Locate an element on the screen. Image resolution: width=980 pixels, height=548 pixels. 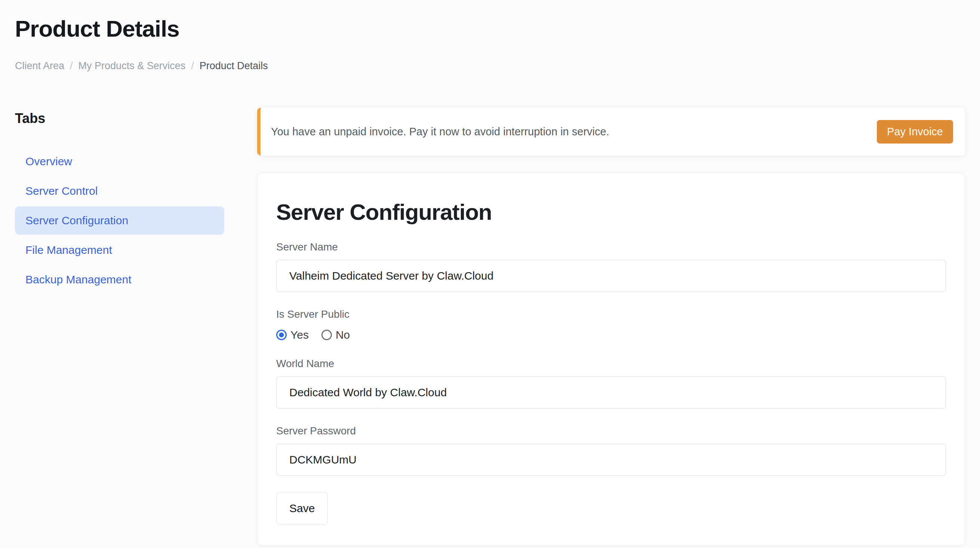
server-password-field: Server Password is located at coordinates (611, 451).